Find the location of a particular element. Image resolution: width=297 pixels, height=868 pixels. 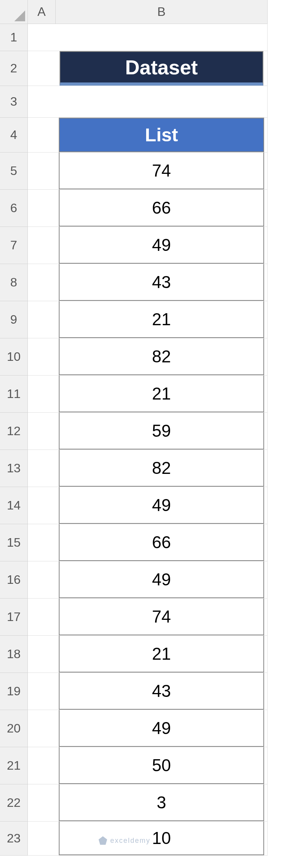

row-header-3: 3 is located at coordinates (14, 102).